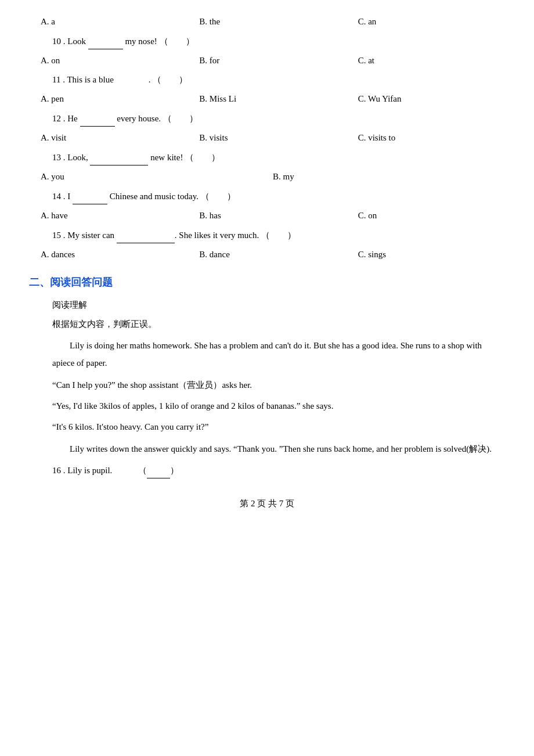 Image resolution: width=534 pixels, height=756 pixels. What do you see at coordinates (426, 60) in the screenshot?
I see `option-c-10: C. at` at bounding box center [426, 60].